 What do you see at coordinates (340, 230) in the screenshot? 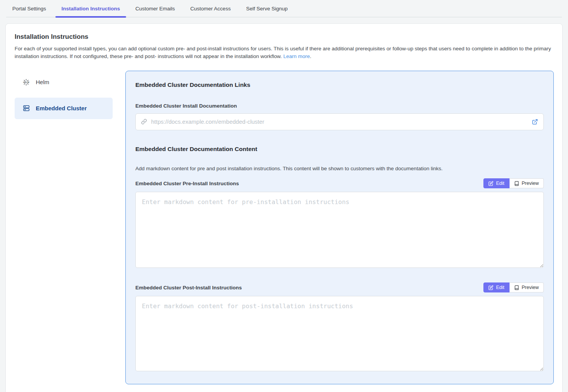
I see `pre-install-instructions-textarea` at bounding box center [340, 230].